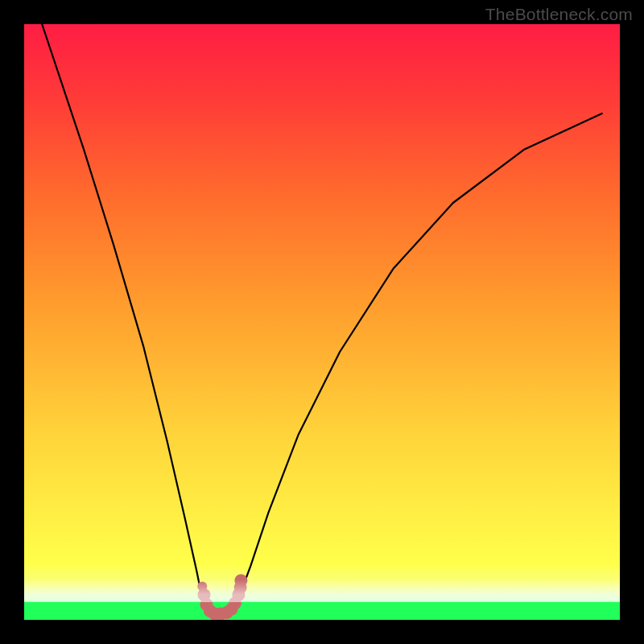  What do you see at coordinates (222, 597) in the screenshot?
I see `marker-cluster` at bounding box center [222, 597].